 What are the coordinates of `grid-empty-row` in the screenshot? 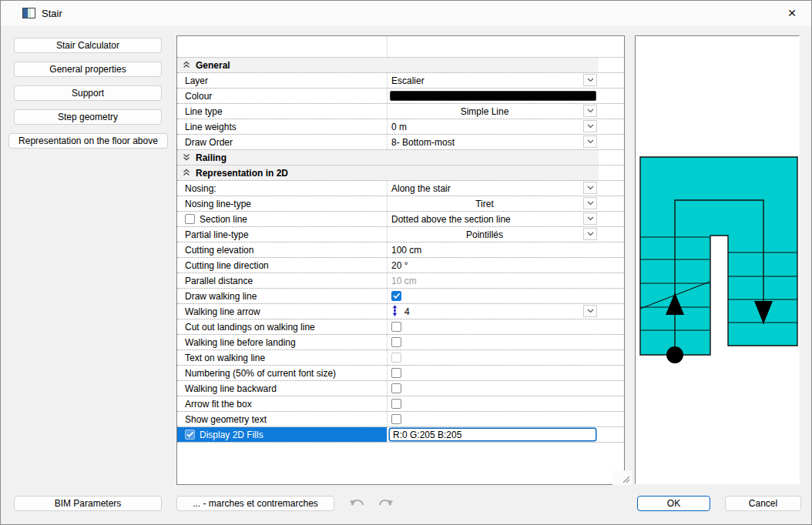 It's located at (401, 47).